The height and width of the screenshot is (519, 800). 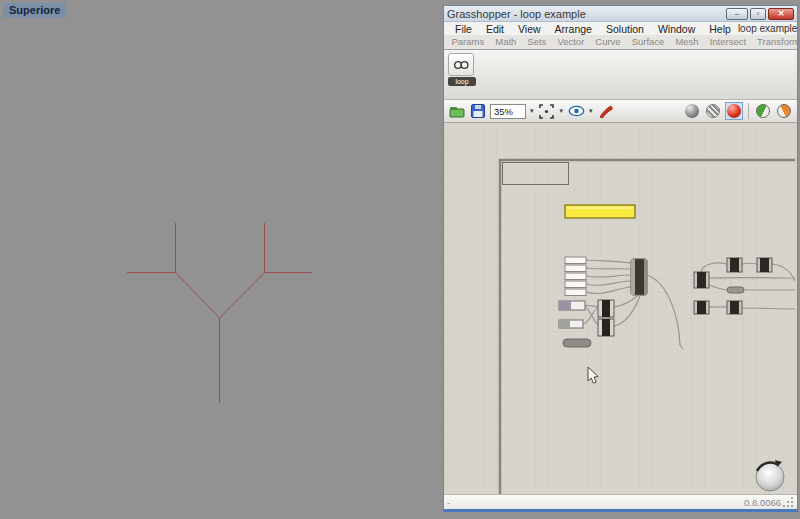 I want to click on zoom-extents-dropdown-arrow: ▾, so click(x=562, y=111).